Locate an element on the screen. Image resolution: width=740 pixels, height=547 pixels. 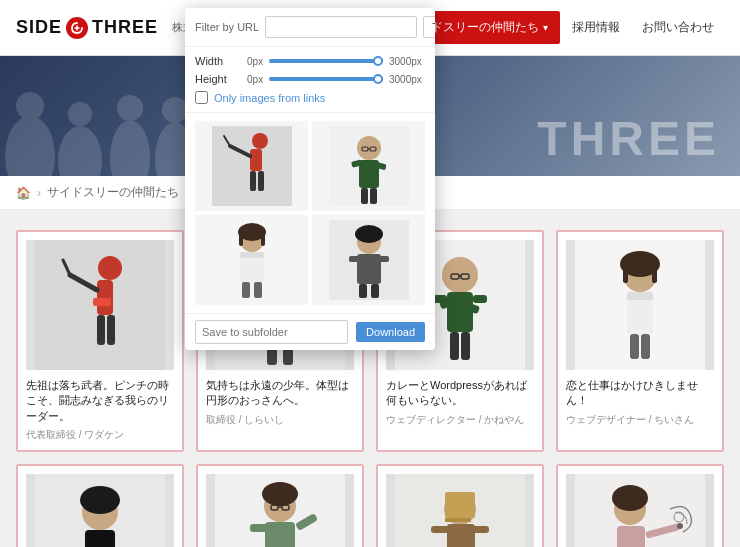
card-subtitle-2: 取締役 / しらいし is located at coordinates (280, 420).